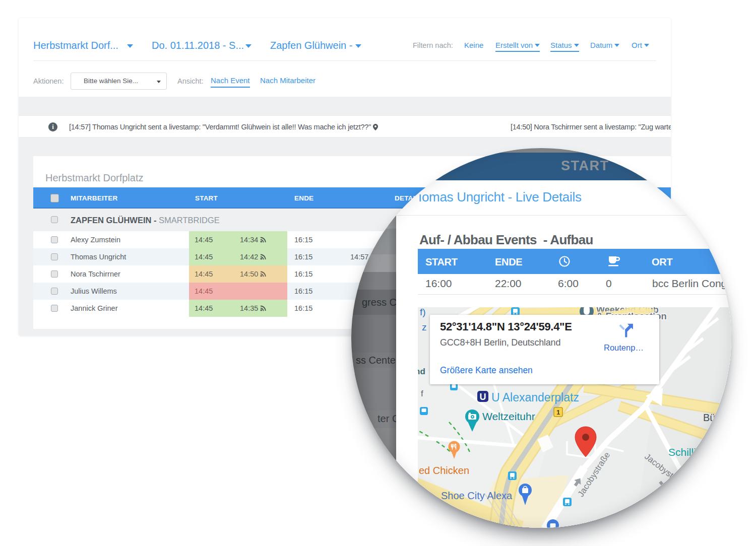  Describe the element at coordinates (423, 312) in the screenshot. I see `svg-text: f)` at that location.